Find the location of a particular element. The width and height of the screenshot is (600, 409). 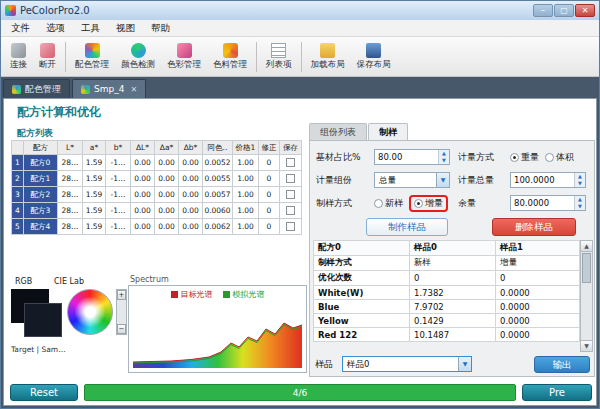

formula-row: 3 配方2 28… 1.59 -1… 0.00 0.00 0.00 0.0057… is located at coordinates (157, 195).